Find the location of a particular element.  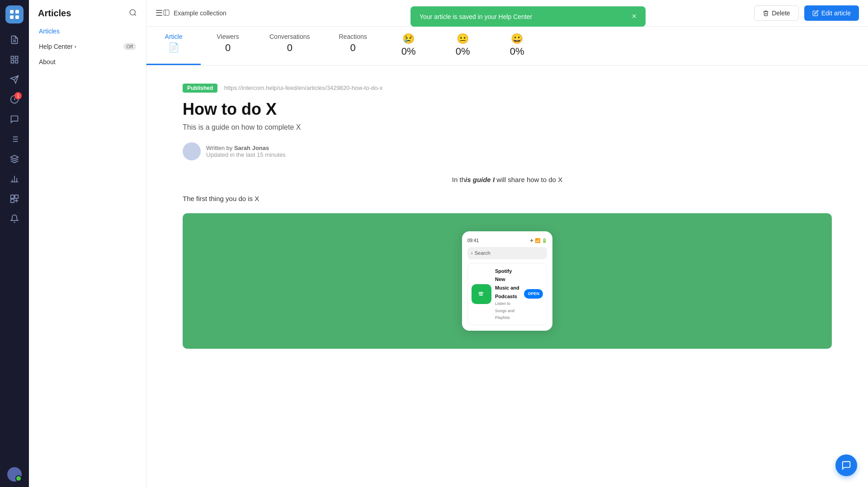

header-actions: Delete Edit article is located at coordinates (807, 13).